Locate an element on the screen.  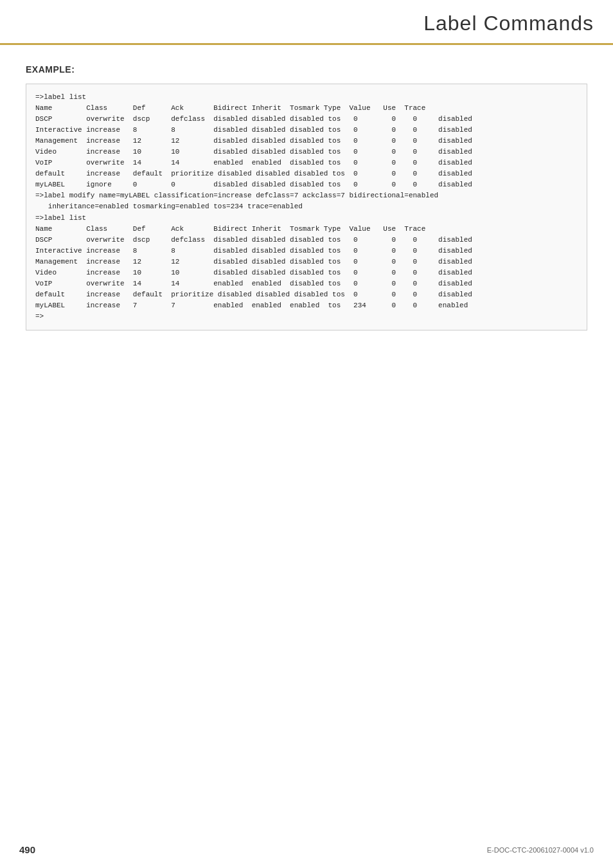
page-footer: 490 E-DOC-CTC-20061027-0004 v1.0 is located at coordinates (306, 850).